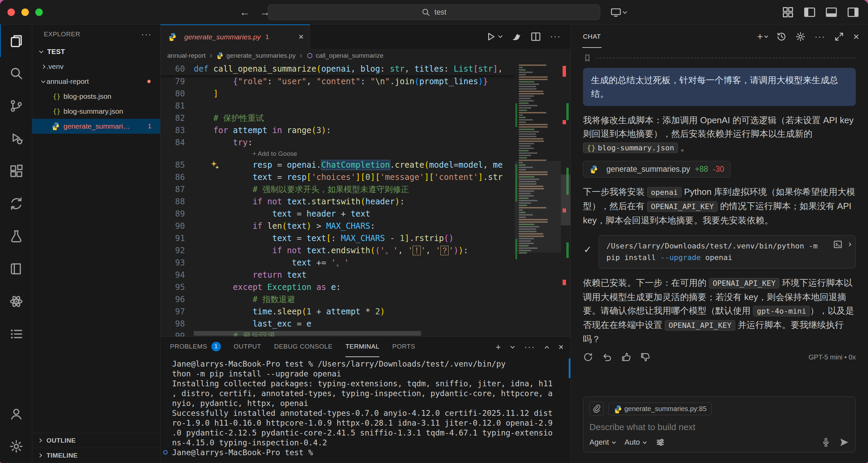 The image size is (868, 463). Describe the element at coordinates (96, 52) in the screenshot. I see `workspace-section-test: TEST` at that location.